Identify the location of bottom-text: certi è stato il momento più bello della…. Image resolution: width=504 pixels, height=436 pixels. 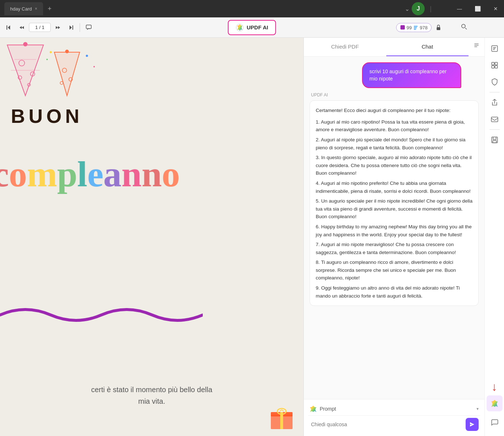
(152, 395).